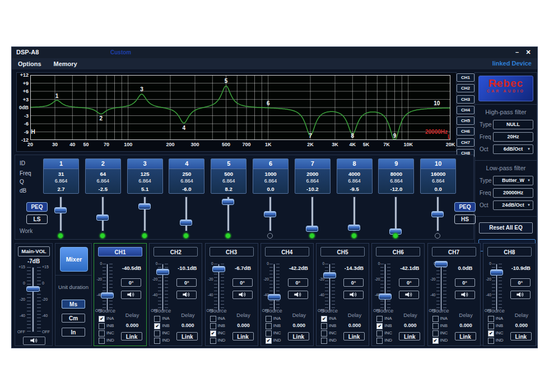  What do you see at coordinates (34, 300) in the screenshot?
I see `main-vol-fader: +15+1500-20-20-40-40OFFOFF` at bounding box center [34, 300].